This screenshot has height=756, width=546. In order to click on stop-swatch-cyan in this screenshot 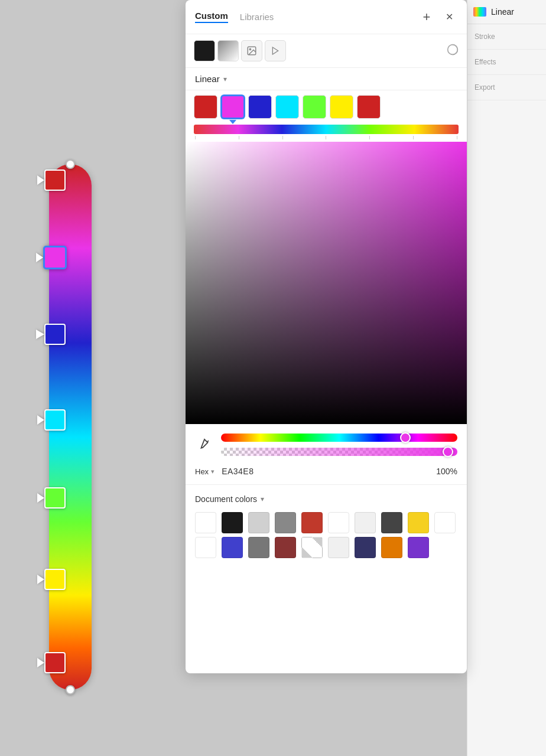, I will do `click(287, 107)`.